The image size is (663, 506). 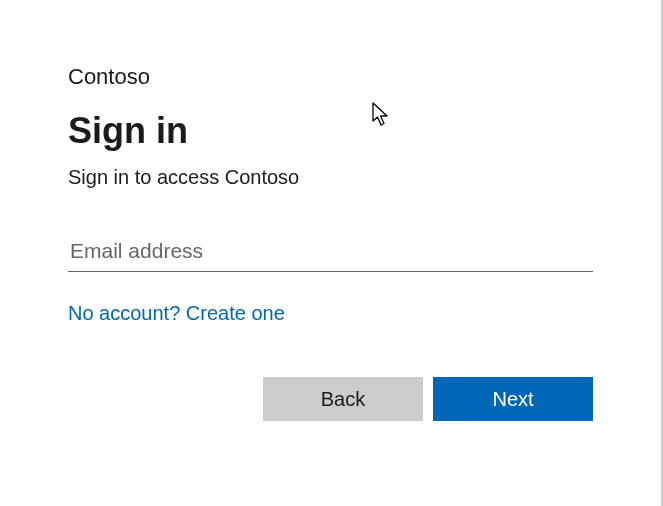 What do you see at coordinates (330, 178) in the screenshot?
I see `page-subtitle: Sign in to access Contoso` at bounding box center [330, 178].